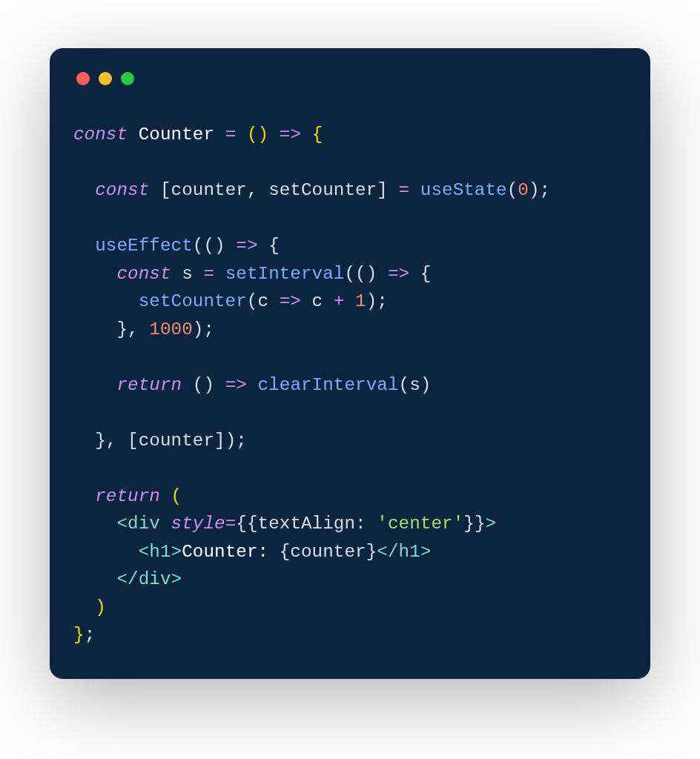 The image size is (700, 759). I want to click on kw-const: const, so click(101, 135).